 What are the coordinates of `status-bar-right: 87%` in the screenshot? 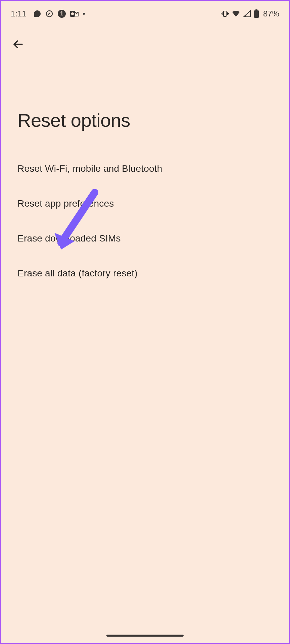 It's located at (250, 14).